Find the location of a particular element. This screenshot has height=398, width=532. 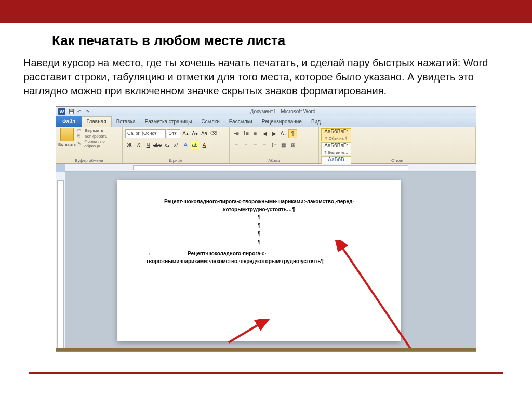

shading-button: ▦ is located at coordinates (284, 145).